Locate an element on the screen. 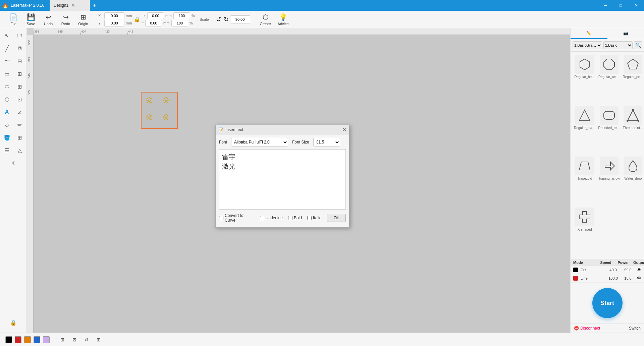 The width and height of the screenshot is (644, 346). category-select-2: 1.Basic is located at coordinates (618, 45).